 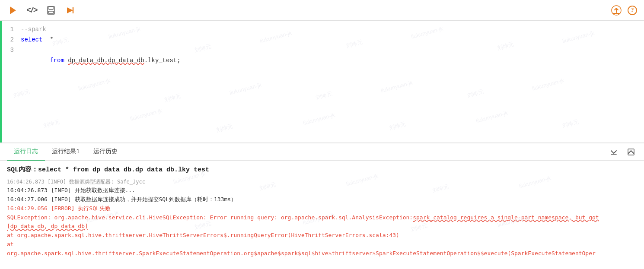 What do you see at coordinates (322, 226) in the screenshot?
I see `log-line-error-detail2: [dp_data_db, dp_data_db]` at bounding box center [322, 226].